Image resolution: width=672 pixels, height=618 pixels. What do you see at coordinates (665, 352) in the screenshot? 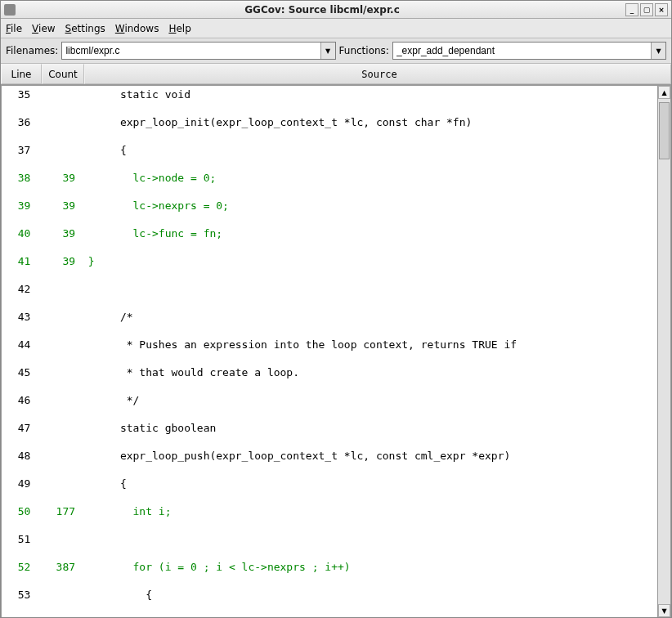
I see `vertical-scrollbar: ▲ ▼` at bounding box center [665, 352].